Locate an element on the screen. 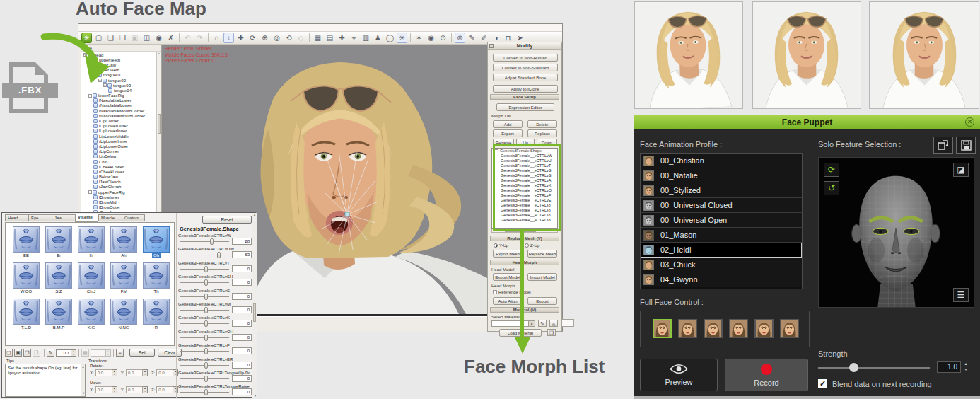  viseme-cell: R is located at coordinates (156, 314).